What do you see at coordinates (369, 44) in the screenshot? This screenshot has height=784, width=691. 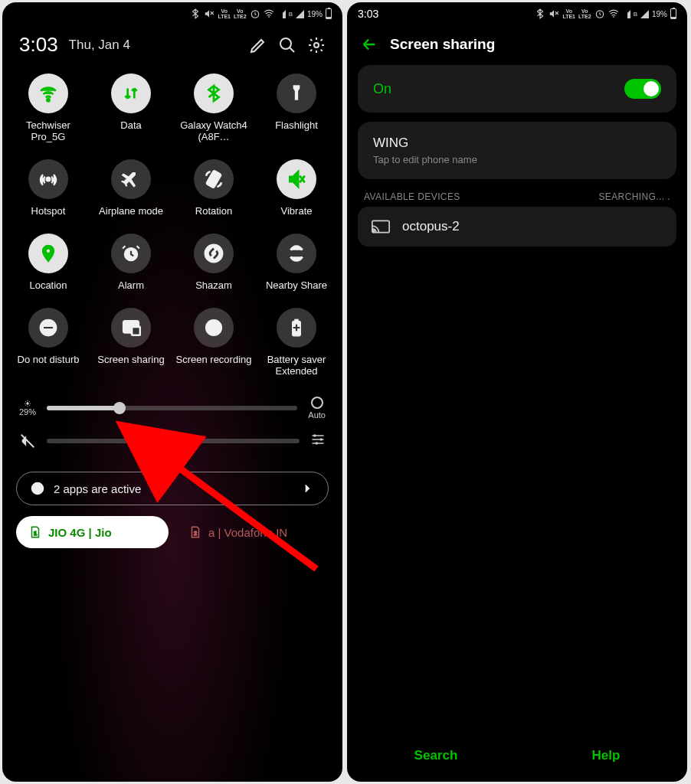 I see `back-icon` at bounding box center [369, 44].